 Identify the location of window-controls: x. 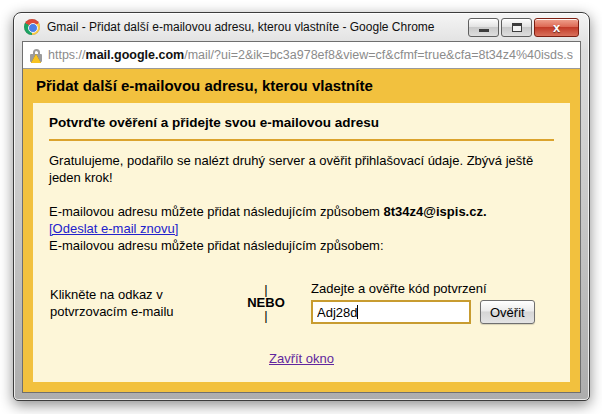
(524, 28).